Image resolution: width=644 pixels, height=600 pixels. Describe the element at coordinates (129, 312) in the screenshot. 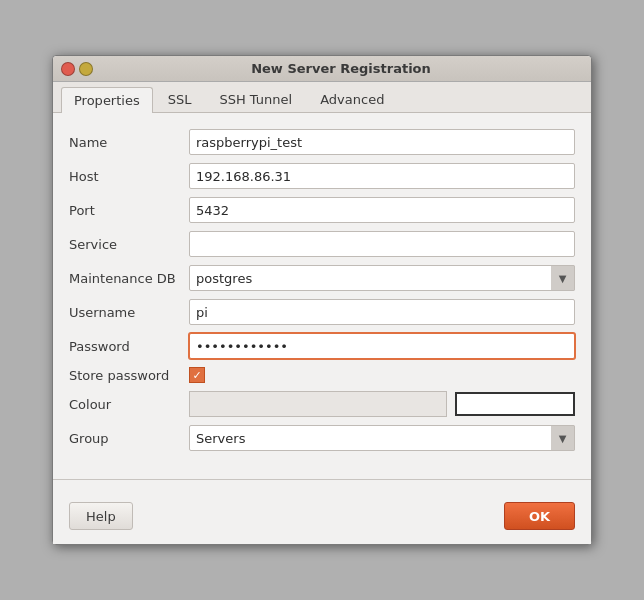

I see `label-username: Username` at that location.